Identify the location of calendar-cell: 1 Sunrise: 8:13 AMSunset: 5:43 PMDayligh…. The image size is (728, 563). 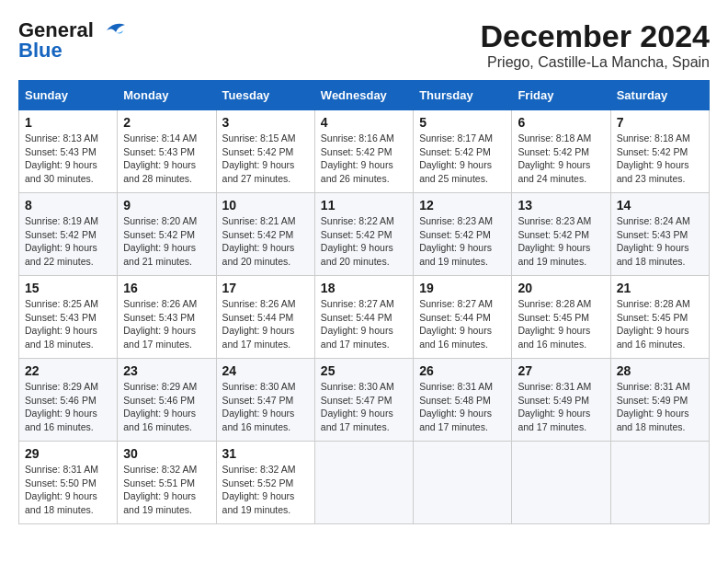
(68, 152).